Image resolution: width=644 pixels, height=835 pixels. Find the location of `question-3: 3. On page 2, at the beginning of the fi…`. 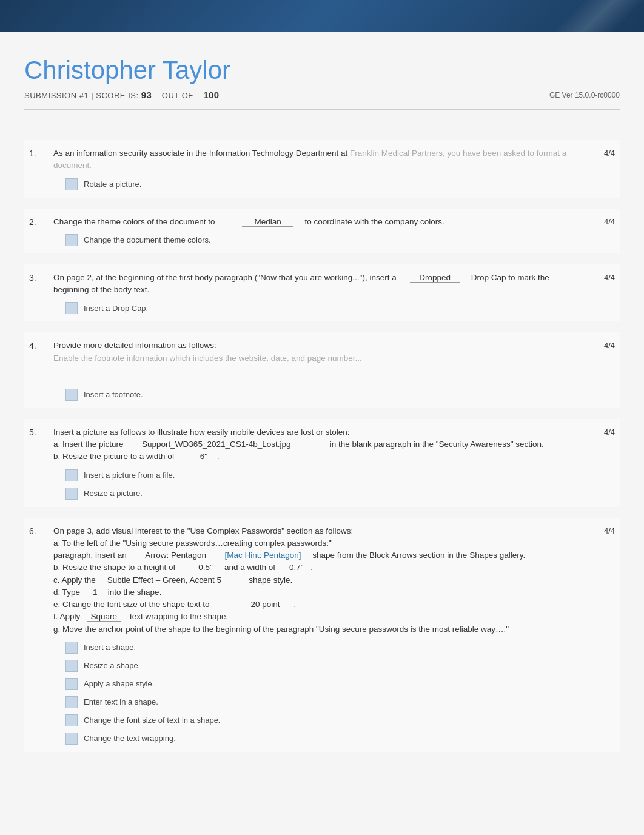

question-3: 3. On page 2, at the beginning of the fi… is located at coordinates (322, 293).